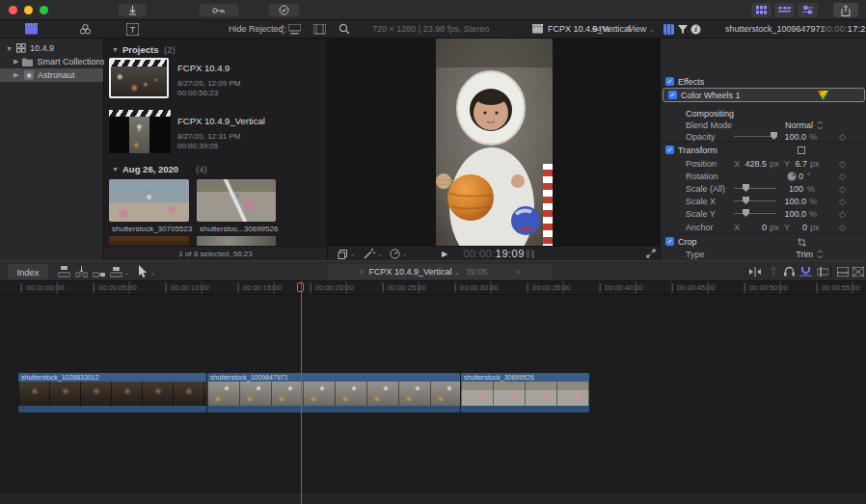  Describe the element at coordinates (752, 164) in the screenshot. I see `position-x-field: 428.5` at that location.